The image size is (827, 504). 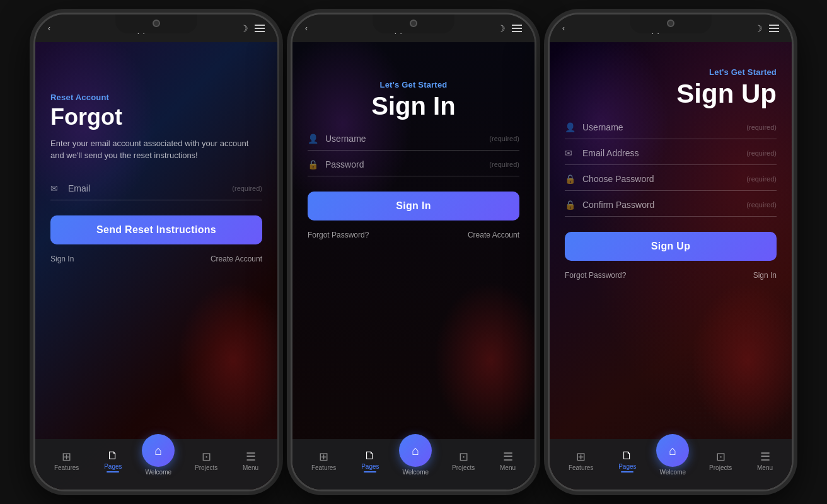 I want to click on projects-icon-3: ⊡, so click(x=721, y=457).